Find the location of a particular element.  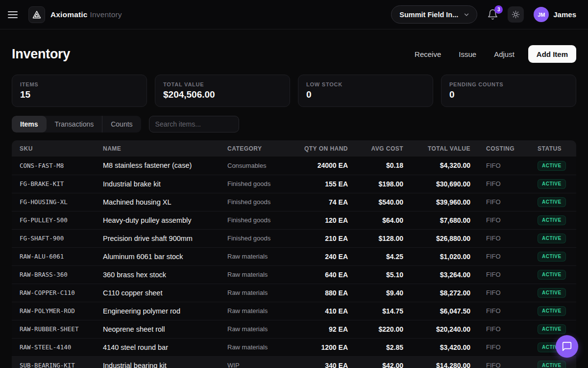

receive-button: Receive is located at coordinates (428, 54).